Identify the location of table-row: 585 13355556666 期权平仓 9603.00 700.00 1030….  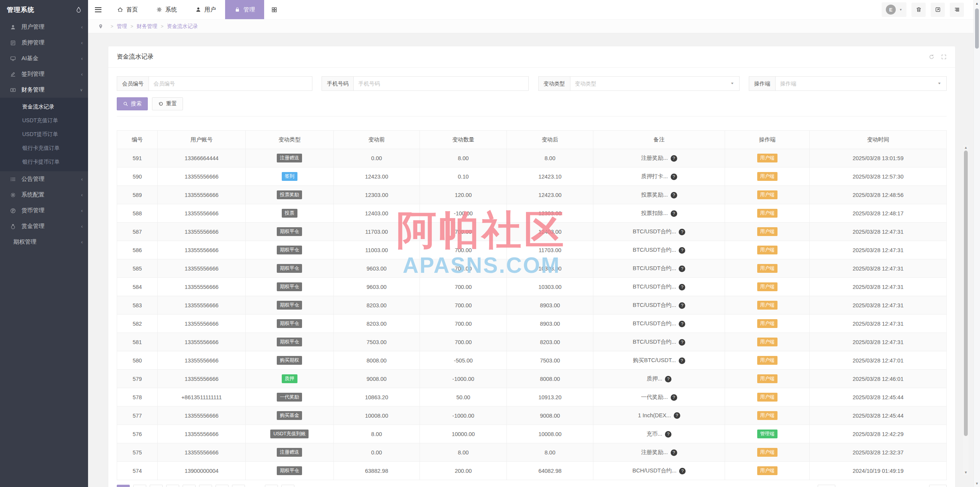
(532, 269).